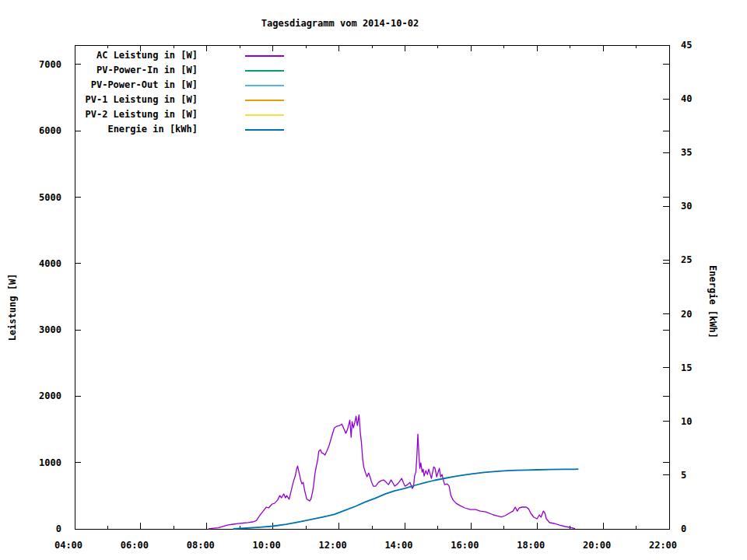 Image resolution: width=747 pixels, height=560 pixels. I want to click on x-tick-label: 16:00, so click(465, 545).